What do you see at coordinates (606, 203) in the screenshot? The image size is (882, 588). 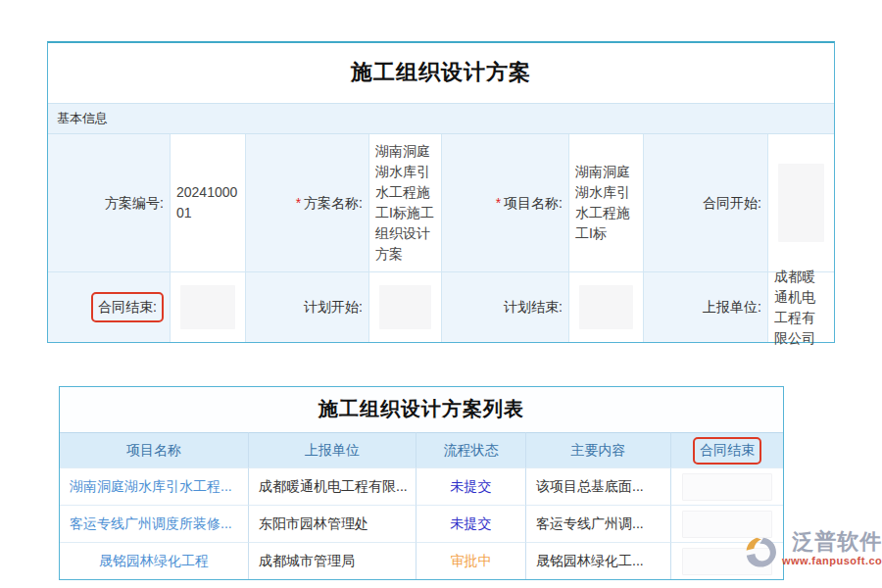 I see `project-name-field: 湖南洞庭湖水库引水工程施工I标` at bounding box center [606, 203].